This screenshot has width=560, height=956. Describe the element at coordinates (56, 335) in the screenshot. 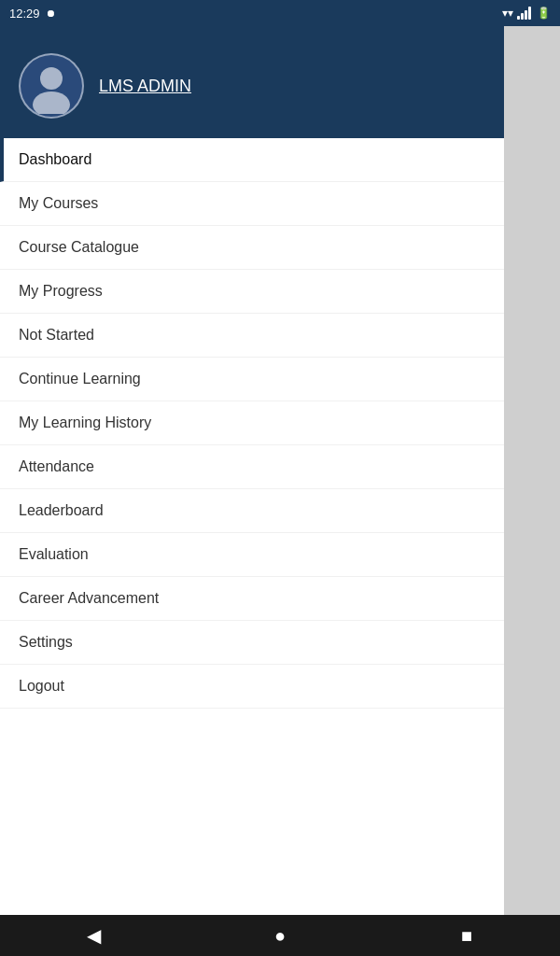

I see `nav-item-label-not-started: Not Started` at that location.